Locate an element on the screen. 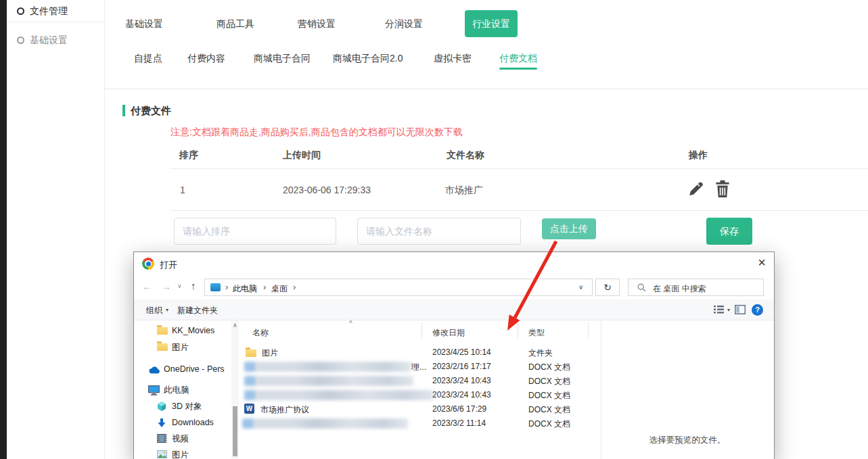 The width and height of the screenshot is (868, 459). scrollbar-thumb is located at coordinates (235, 431).